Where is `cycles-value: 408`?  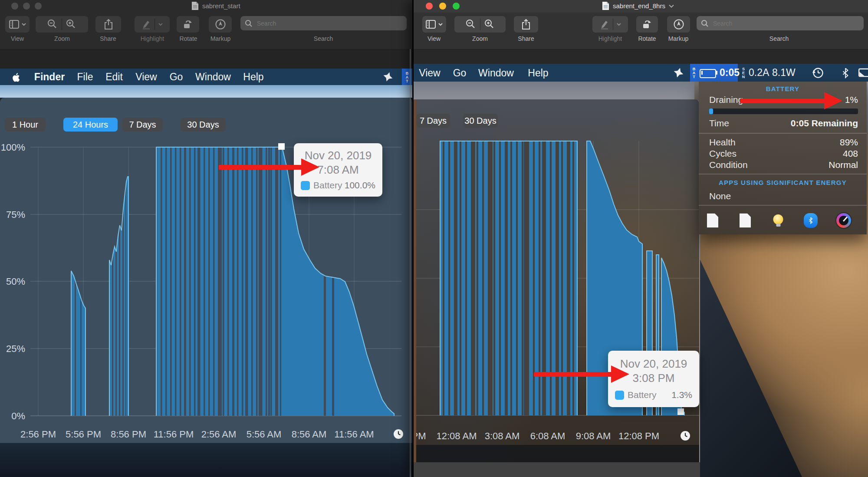 cycles-value: 408 is located at coordinates (851, 154).